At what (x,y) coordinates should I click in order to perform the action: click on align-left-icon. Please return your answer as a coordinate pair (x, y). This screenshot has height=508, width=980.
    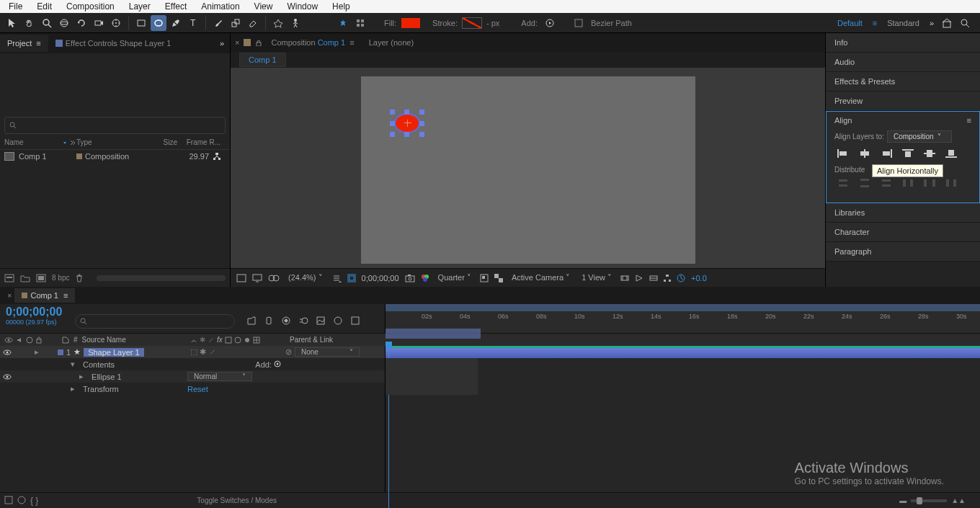
    Looking at the image, I should click on (843, 153).